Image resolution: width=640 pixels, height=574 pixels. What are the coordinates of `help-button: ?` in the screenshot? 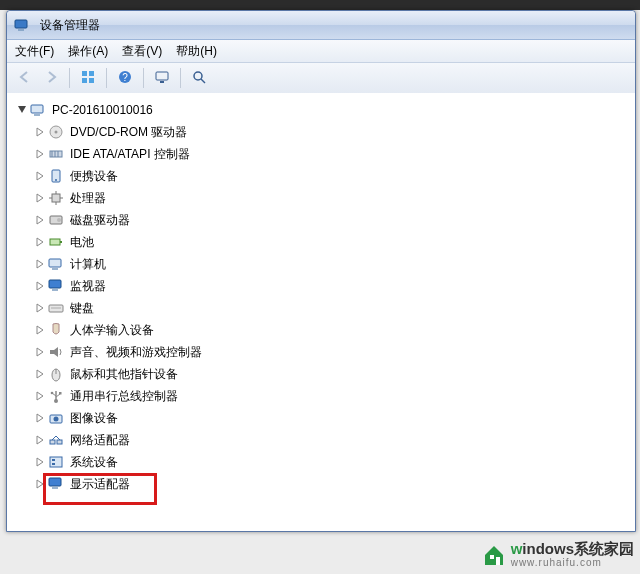 It's located at (125, 78).